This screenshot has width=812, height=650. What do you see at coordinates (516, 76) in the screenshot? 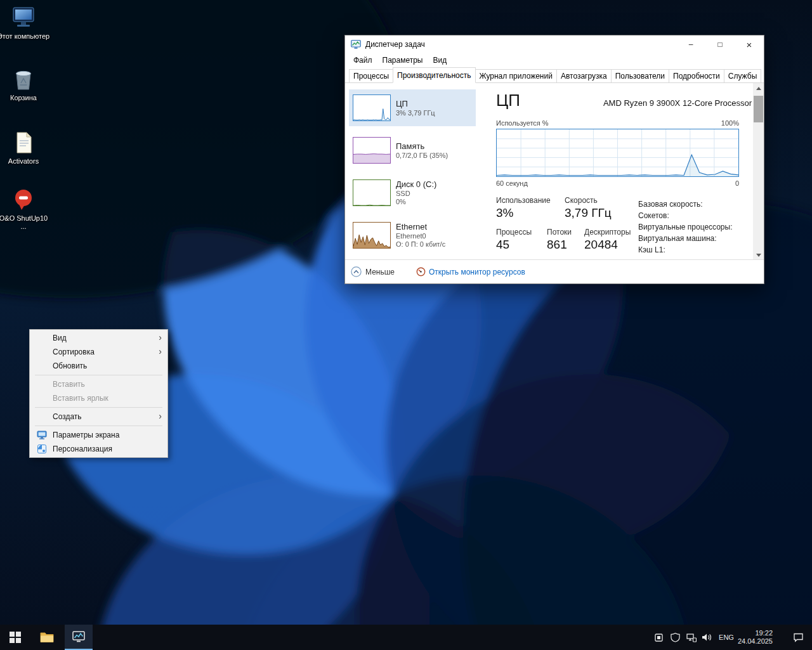
I see `tab-app-history: Журнал приложений` at bounding box center [516, 76].